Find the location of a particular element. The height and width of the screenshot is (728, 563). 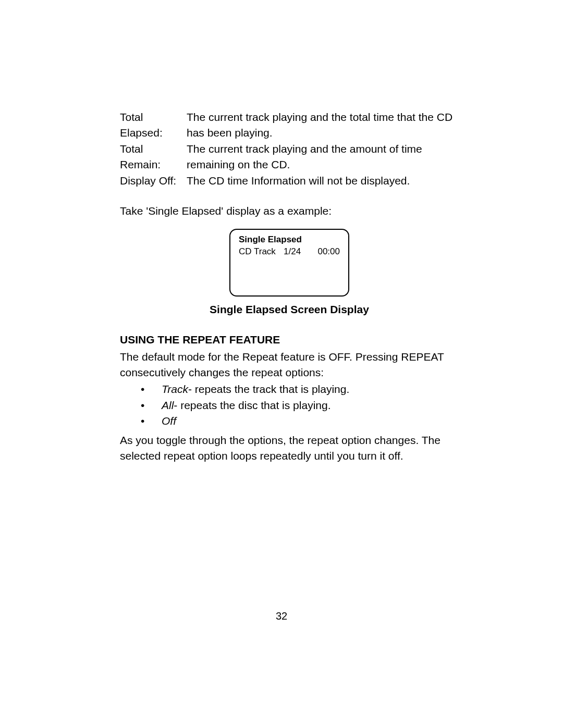

repeat-outro-text: As you toggle through the options, the r… is located at coordinates (289, 448).